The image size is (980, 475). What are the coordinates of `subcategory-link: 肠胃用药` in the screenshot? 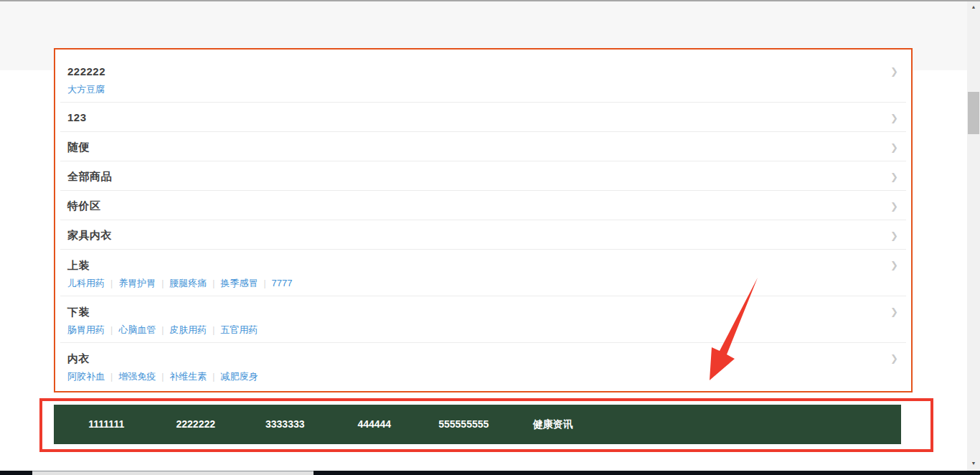 It's located at (86, 330).